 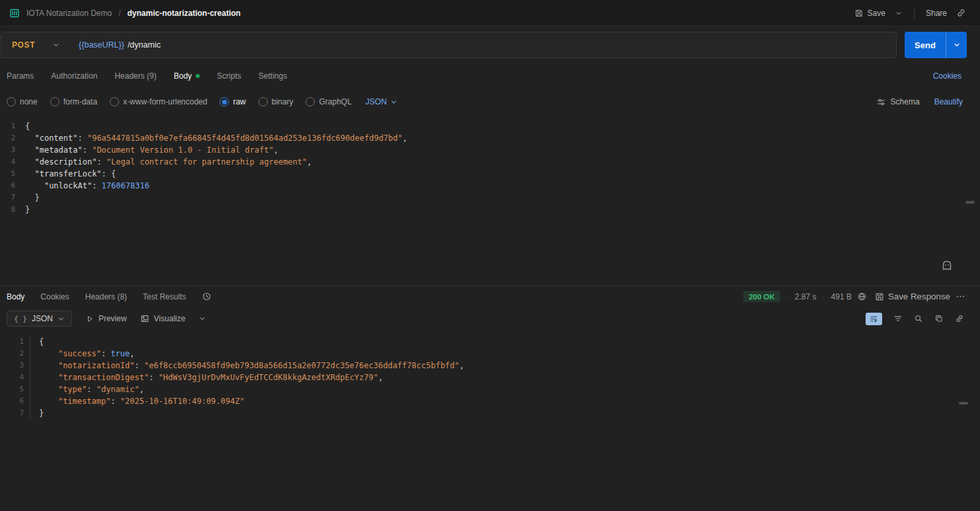 What do you see at coordinates (202, 319) in the screenshot?
I see `visualize-options-chevron-icon` at bounding box center [202, 319].